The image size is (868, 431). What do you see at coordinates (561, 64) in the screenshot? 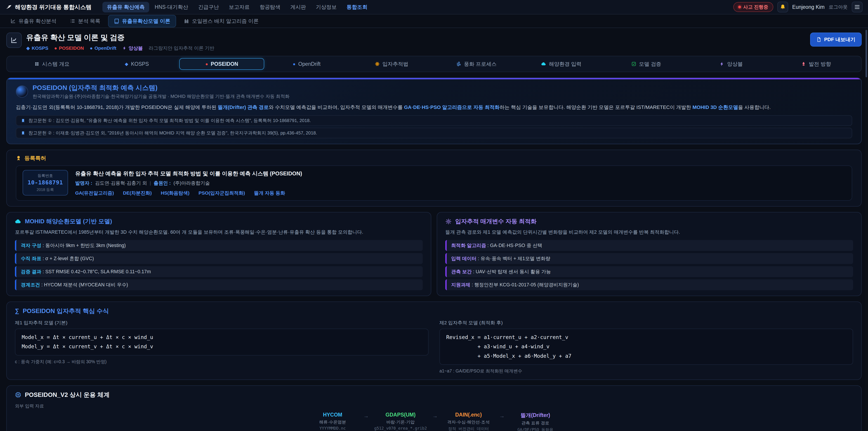
I see `section-ocean-env-input: 해양환경 입력` at bounding box center [561, 64].